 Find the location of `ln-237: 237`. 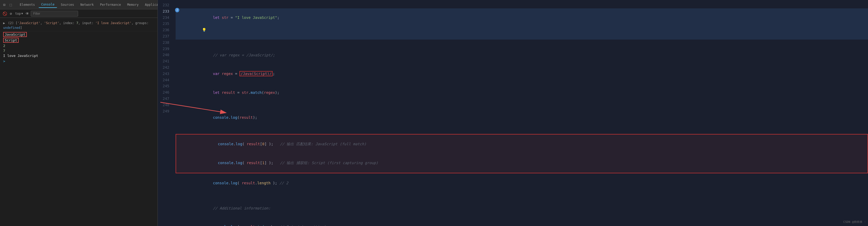

ln-237: 237 is located at coordinates (163, 36).